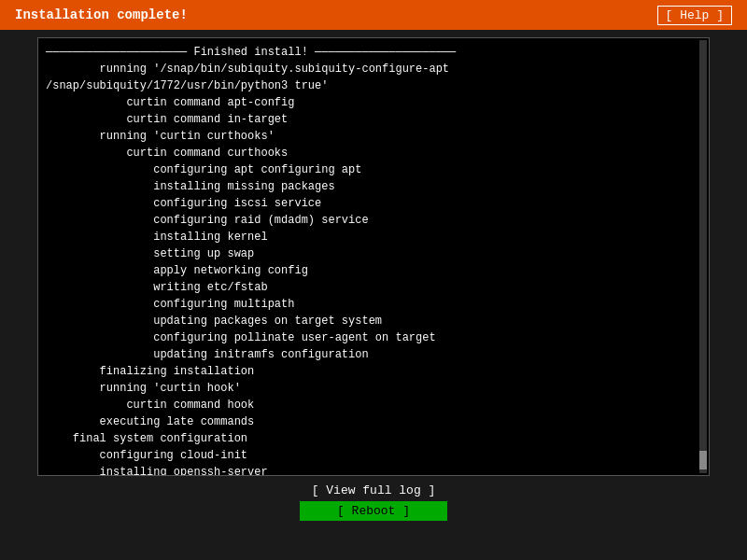  Describe the element at coordinates (374, 15) in the screenshot. I see `header-bar: Installation complete! [ Help ]` at that location.